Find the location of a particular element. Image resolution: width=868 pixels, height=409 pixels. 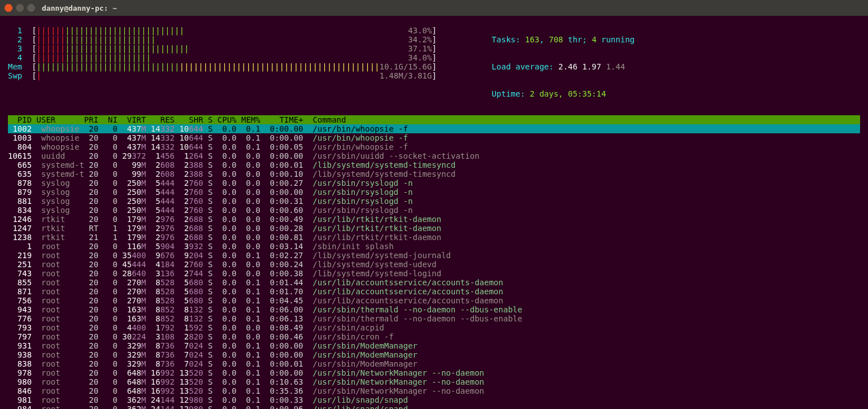

process-row: 1 root 20 0 116M 5904 3932 S 0.0 0.0 0:0… is located at coordinates (434, 246).